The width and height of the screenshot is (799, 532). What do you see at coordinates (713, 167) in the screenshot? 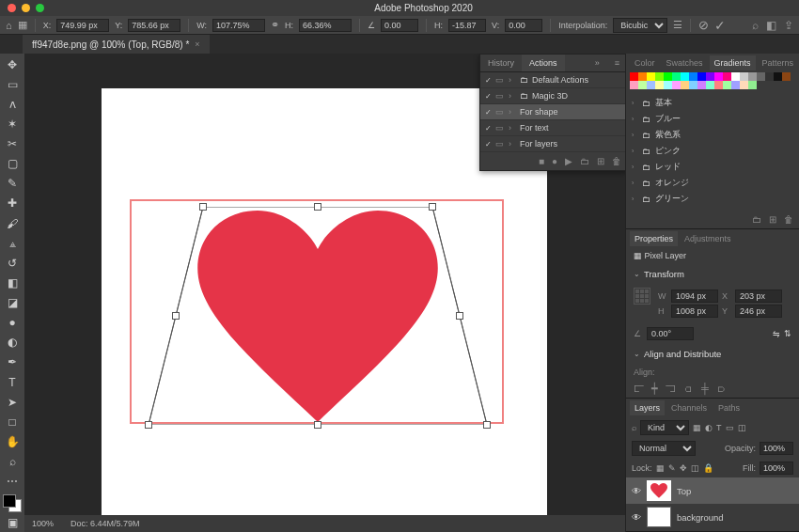
I see `preset-folder: ›🗀レッド` at bounding box center [713, 167].